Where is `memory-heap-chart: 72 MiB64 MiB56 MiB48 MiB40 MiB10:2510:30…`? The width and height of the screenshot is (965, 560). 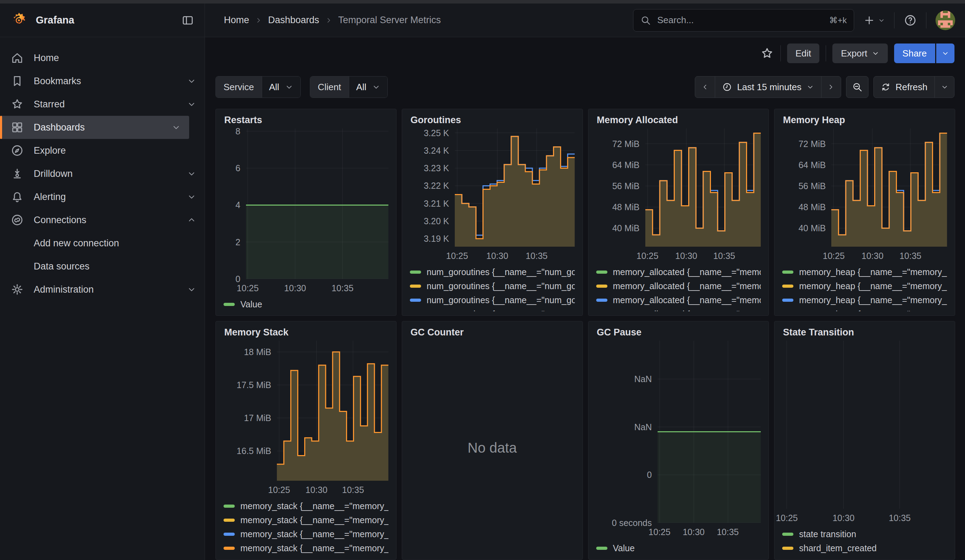 memory-heap-chart: 72 MiB64 MiB56 MiB48 MiB40 MiB10:2510:30… is located at coordinates (865, 196).